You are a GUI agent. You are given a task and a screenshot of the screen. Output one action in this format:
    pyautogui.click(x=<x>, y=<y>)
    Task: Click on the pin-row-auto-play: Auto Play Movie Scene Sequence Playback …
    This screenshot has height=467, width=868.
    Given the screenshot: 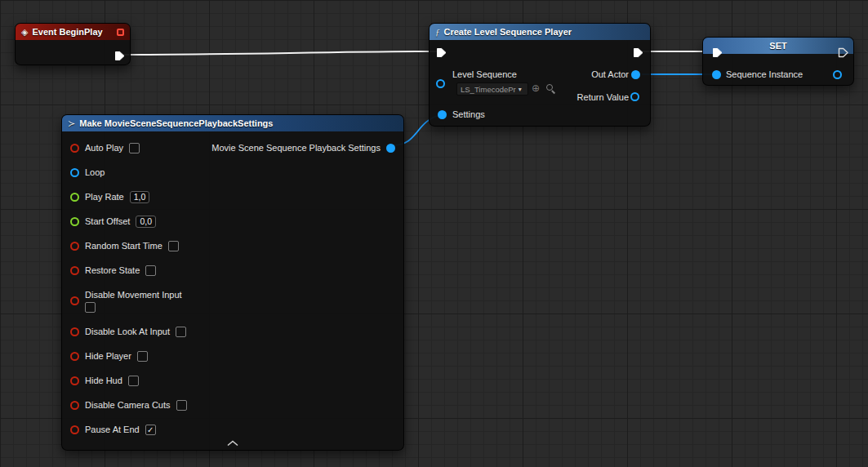 What is the action you would take?
    pyautogui.click(x=233, y=148)
    